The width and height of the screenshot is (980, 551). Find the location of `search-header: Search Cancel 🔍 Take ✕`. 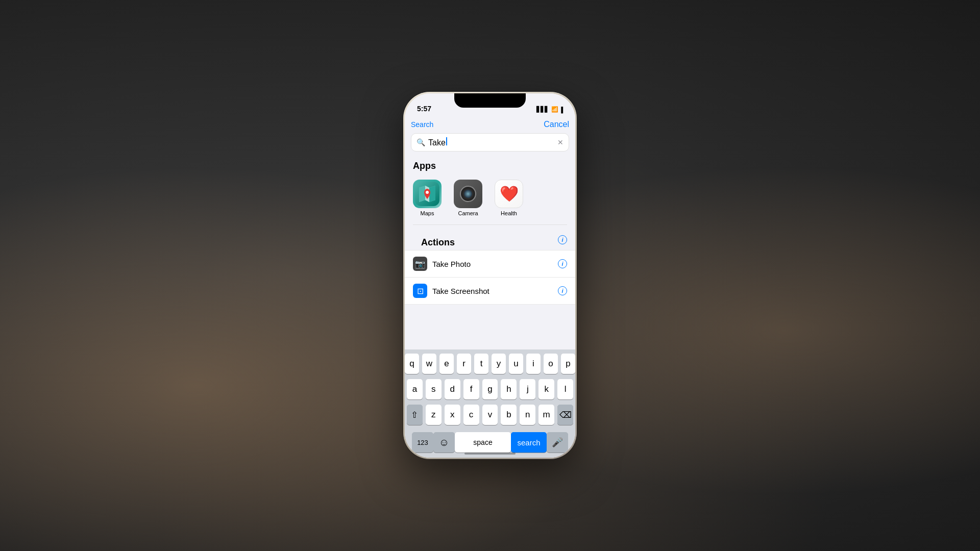

search-header: Search Cancel 🔍 Take ✕ is located at coordinates (490, 136).